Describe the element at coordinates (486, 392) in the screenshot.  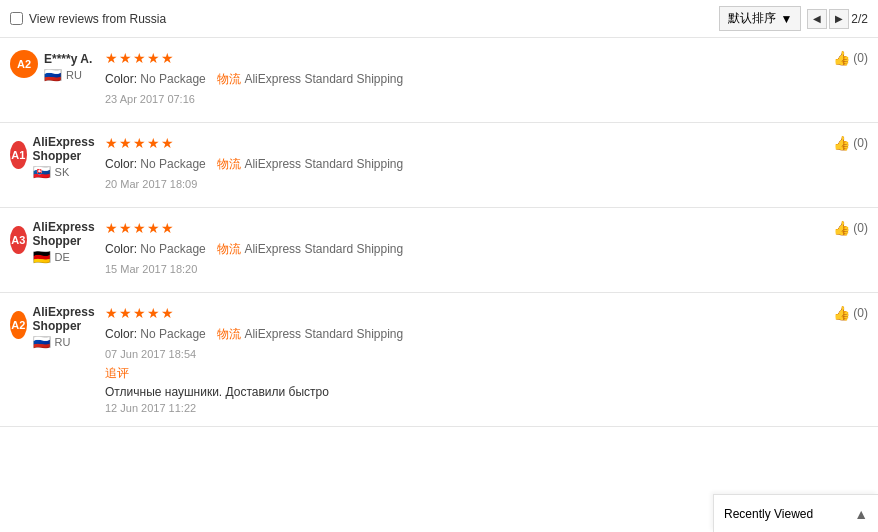
I see `followup-text: Отличные наушники. Доставили быстро` at that location.